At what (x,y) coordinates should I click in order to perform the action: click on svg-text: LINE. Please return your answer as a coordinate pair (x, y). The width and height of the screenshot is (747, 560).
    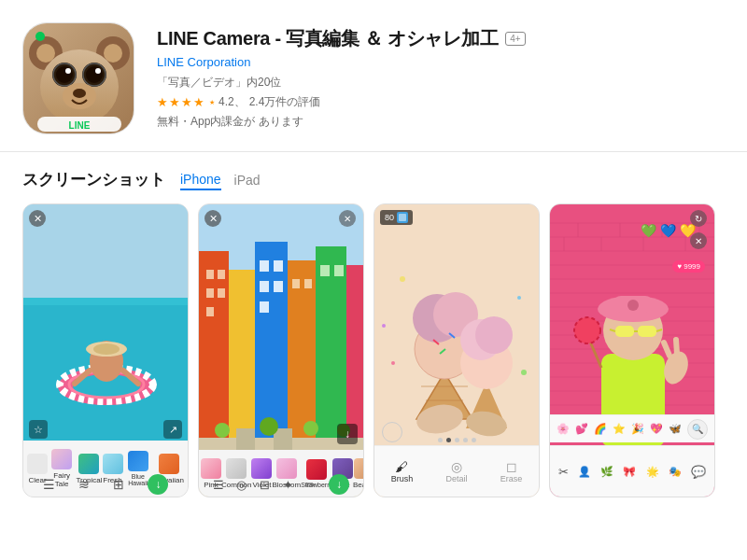
    Looking at the image, I should click on (80, 125).